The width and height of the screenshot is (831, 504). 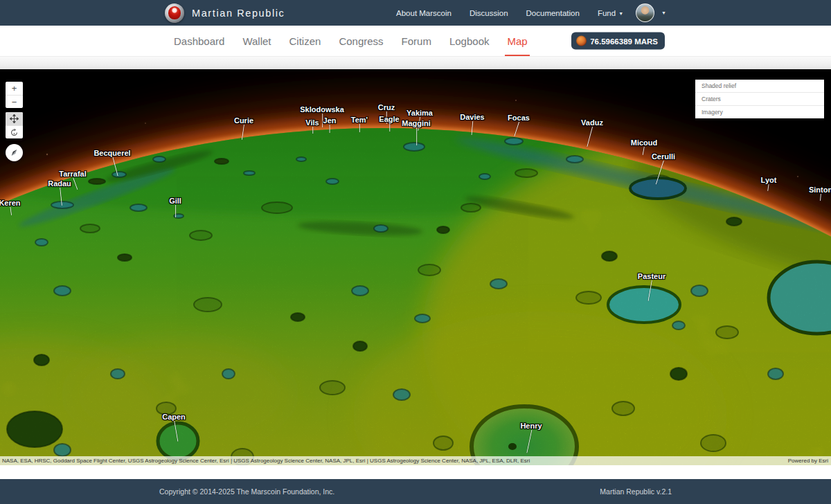 I want to click on tabs: DashboardWalletCitizenCongressForumLogbo…, so click(x=350, y=41).